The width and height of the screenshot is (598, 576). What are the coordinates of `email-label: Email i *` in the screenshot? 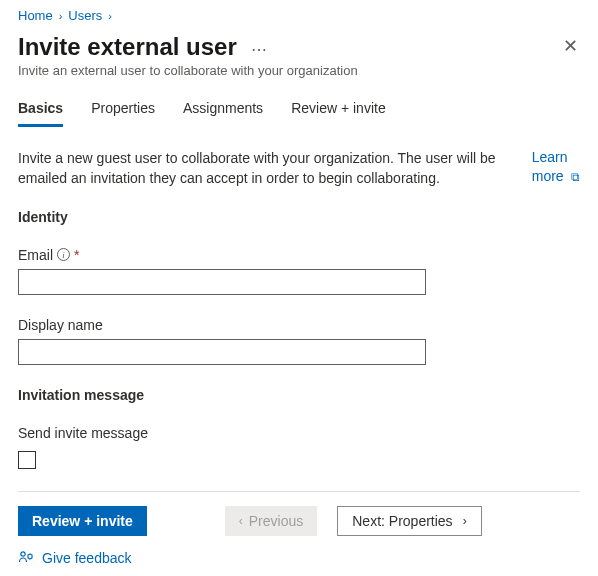 It's located at (299, 255).